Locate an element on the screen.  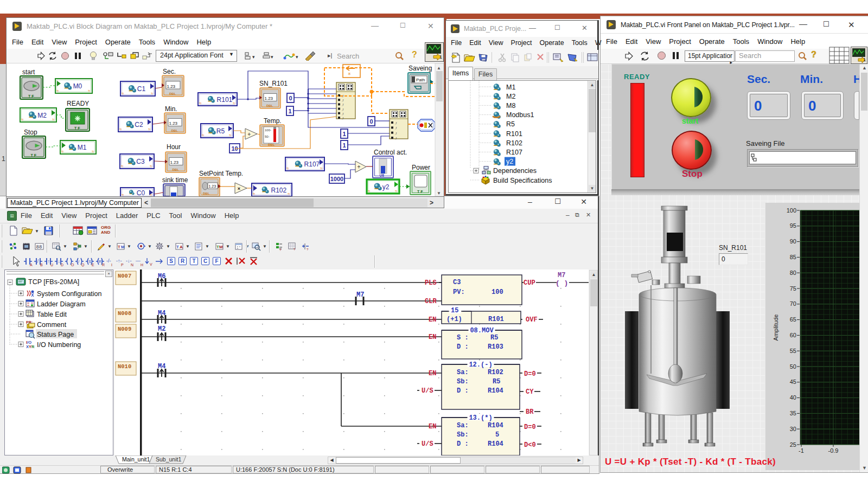
svg-text: 5 is located at coordinates (497, 435).